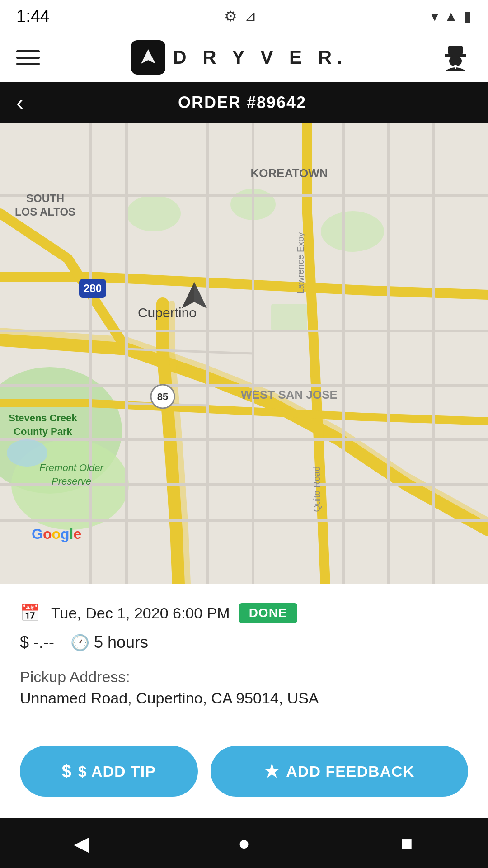 This screenshot has width=488, height=868. What do you see at coordinates (56, 534) in the screenshot?
I see `svg-text: Google` at bounding box center [56, 534].